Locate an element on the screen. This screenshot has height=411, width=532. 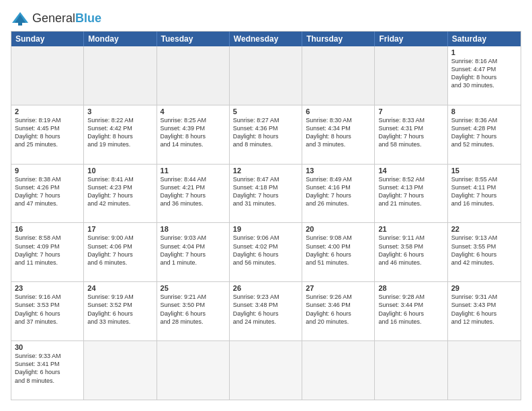
header: GeneralBlue is located at coordinates (266, 18).